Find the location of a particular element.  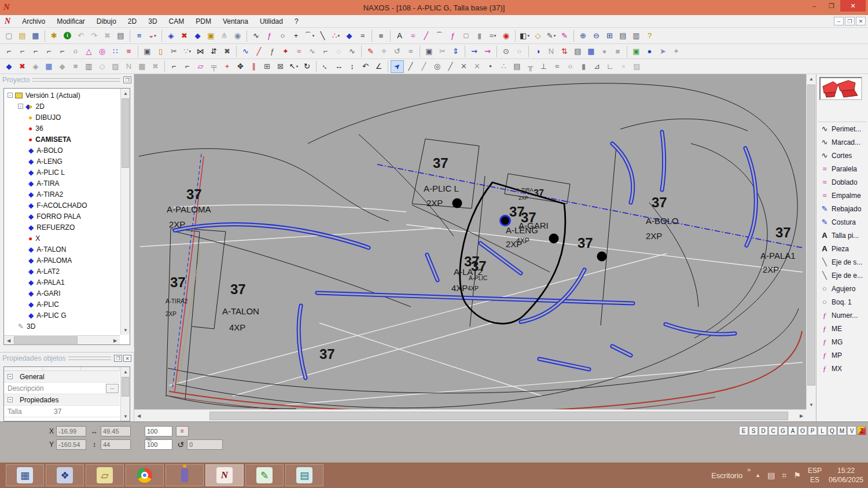

corner-tool-2-icon: ⌐ is located at coordinates (22, 52).